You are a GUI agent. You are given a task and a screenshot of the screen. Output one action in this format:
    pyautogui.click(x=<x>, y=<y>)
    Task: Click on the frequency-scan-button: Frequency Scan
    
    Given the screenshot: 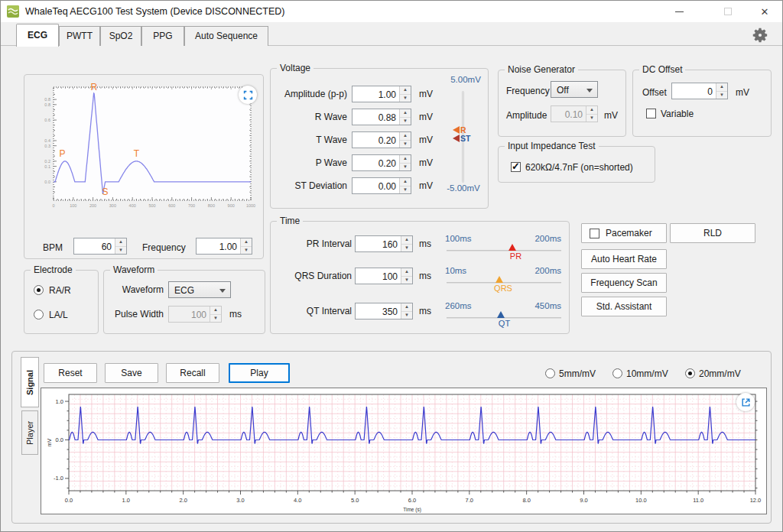 What is the action you would take?
    pyautogui.click(x=624, y=283)
    